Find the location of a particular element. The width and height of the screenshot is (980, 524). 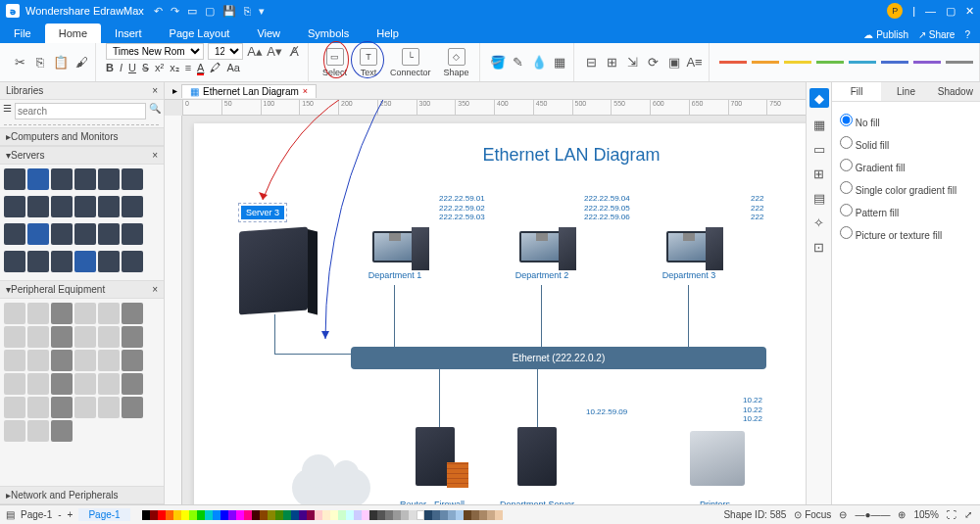

distribute-icon: ⊞ is located at coordinates (612, 63).